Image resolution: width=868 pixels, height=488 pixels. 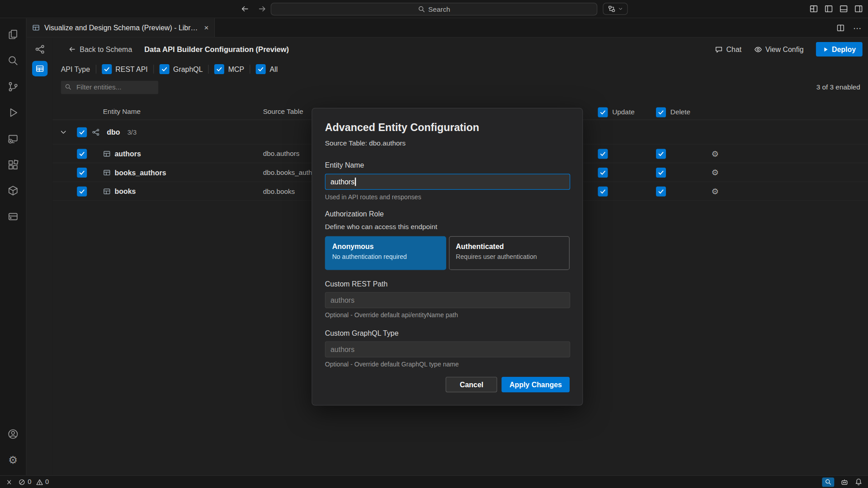 I want to click on custom-graphql-type-hint: Optional - Override default GraphQL type…, so click(x=448, y=364).